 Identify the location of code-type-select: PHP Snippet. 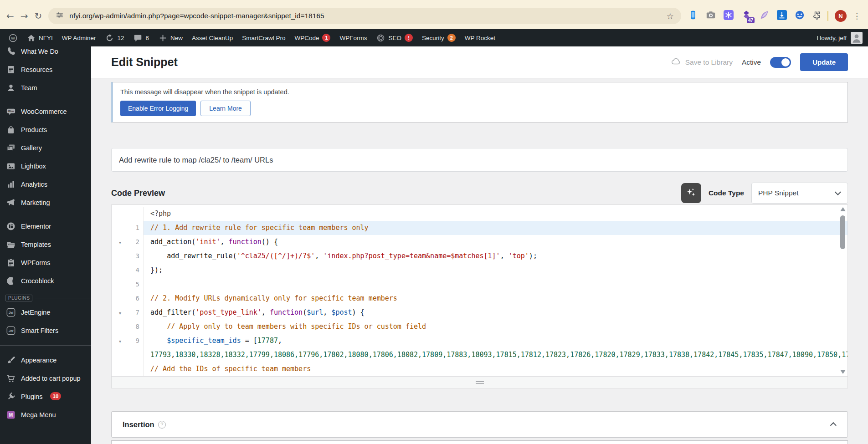
(800, 193).